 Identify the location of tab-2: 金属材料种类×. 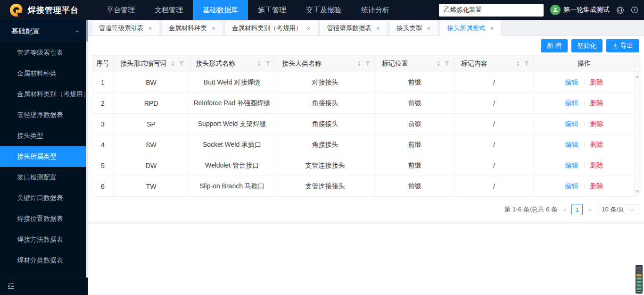
(192, 28).